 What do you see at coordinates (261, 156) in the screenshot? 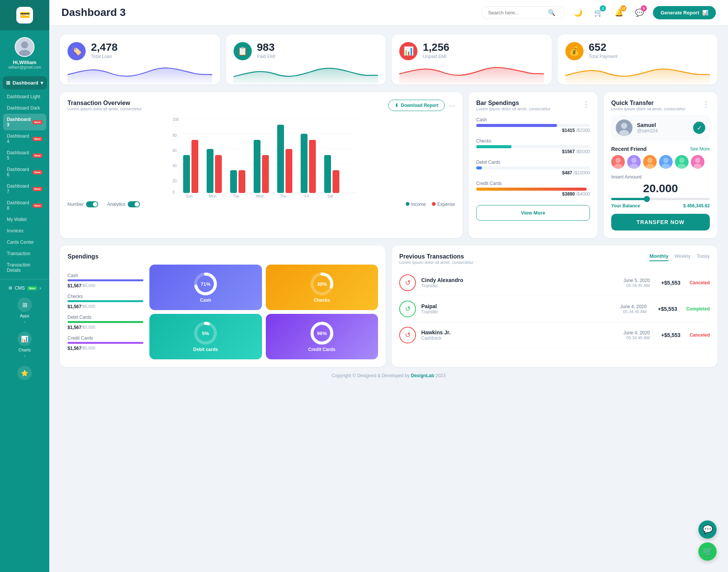
I see `bar-chart: 100 80 60 40 20 0 Sun` at bounding box center [261, 156].